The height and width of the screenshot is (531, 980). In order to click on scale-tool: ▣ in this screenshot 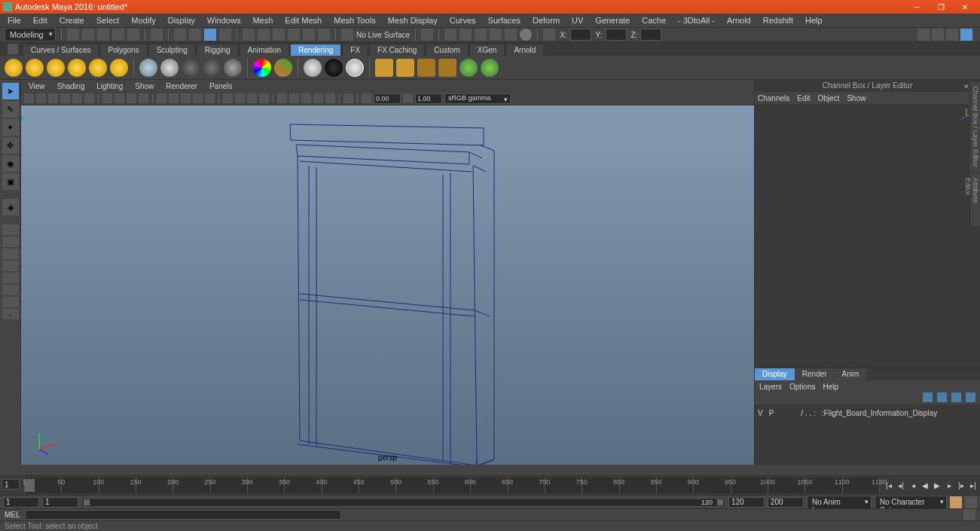, I will do `click(11, 182)`.